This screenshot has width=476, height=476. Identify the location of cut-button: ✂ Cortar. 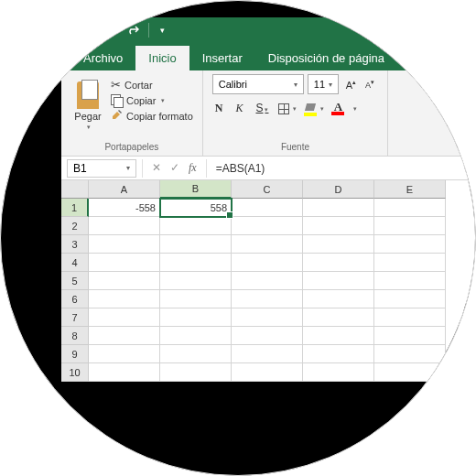
(152, 84).